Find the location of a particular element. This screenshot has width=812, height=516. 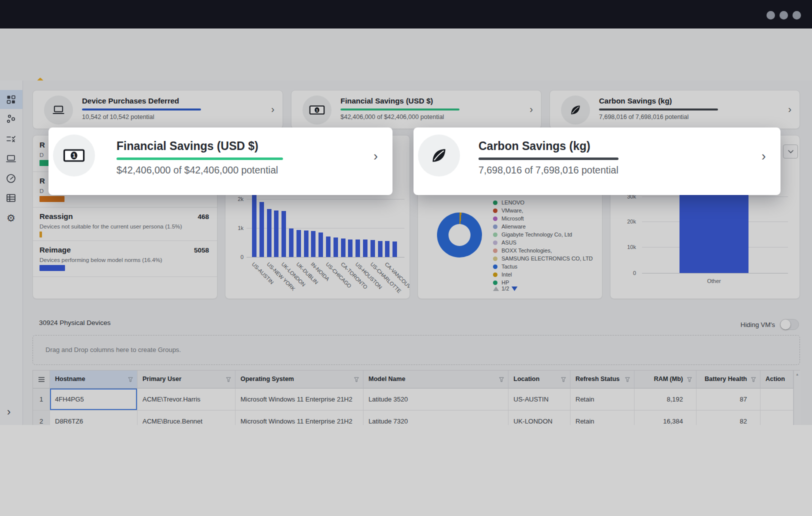

table-scrollbar: ▲ is located at coordinates (797, 398).